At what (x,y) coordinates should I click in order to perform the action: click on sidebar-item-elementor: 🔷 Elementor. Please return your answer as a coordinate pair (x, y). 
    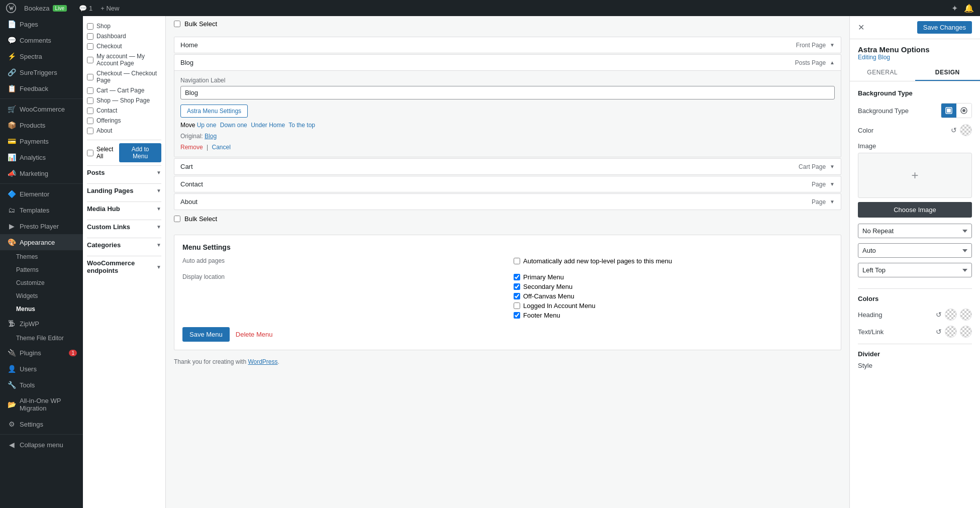
    Looking at the image, I should click on (41, 194).